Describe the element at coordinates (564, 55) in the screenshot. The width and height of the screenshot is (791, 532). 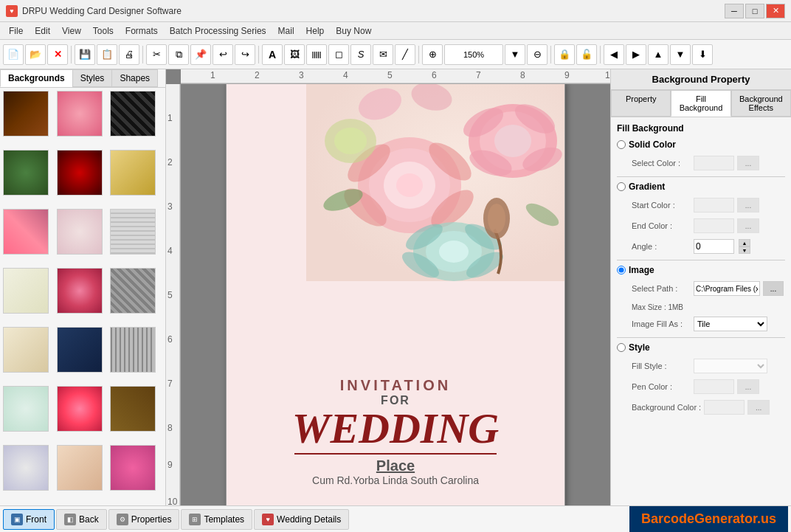
I see `tb-lock: 🔒` at that location.